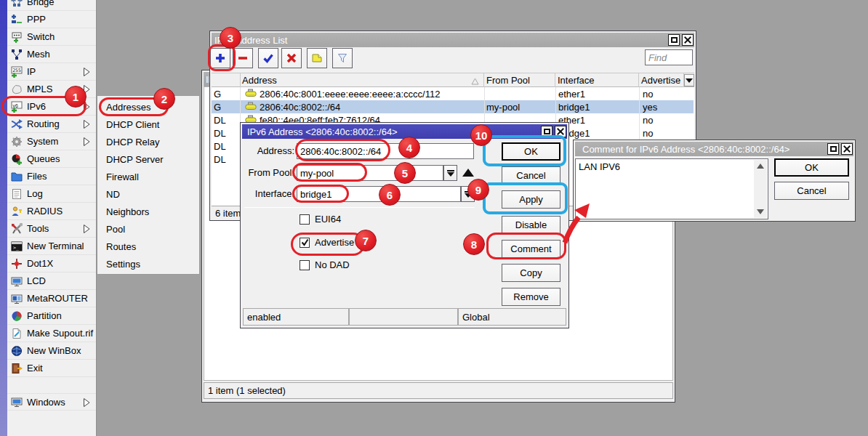  Describe the element at coordinates (598, 80) in the screenshot. I see `column-header-interface: Interface` at that location.